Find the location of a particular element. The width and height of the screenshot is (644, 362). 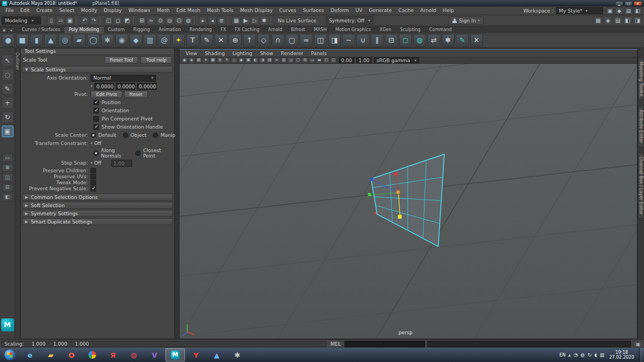

outliner-panel-tab: Outliner is located at coordinates (17, 194).